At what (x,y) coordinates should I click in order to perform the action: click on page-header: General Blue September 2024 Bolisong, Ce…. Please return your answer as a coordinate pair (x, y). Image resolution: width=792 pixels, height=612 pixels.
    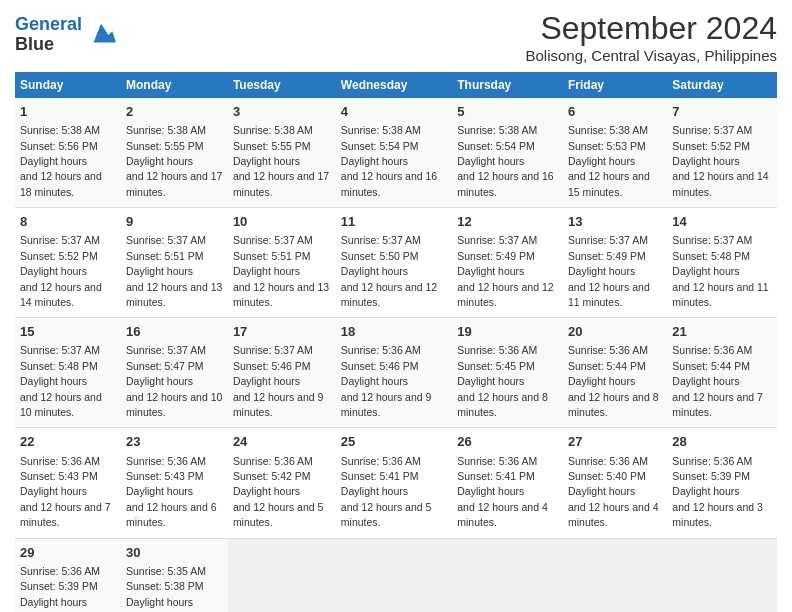
    Looking at the image, I should click on (396, 37).